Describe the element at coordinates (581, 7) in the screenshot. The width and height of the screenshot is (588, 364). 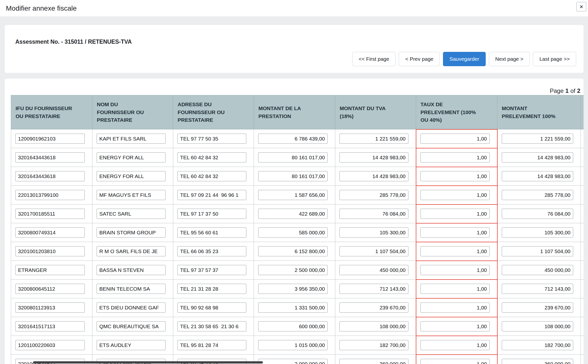
I see `close-button: ×` at that location.